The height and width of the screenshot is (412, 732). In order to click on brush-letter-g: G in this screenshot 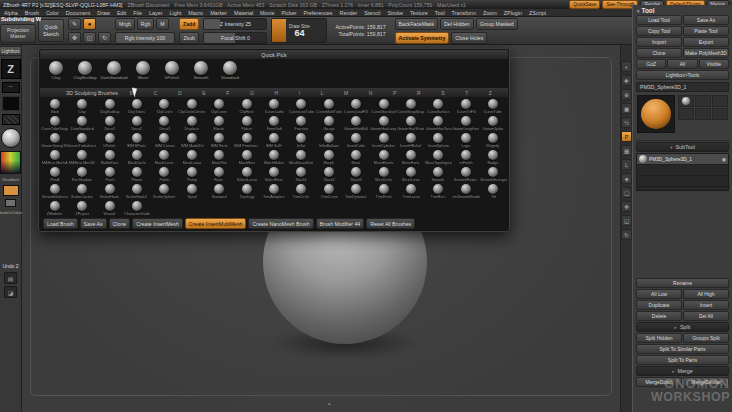, I will do `click(252, 93)`.